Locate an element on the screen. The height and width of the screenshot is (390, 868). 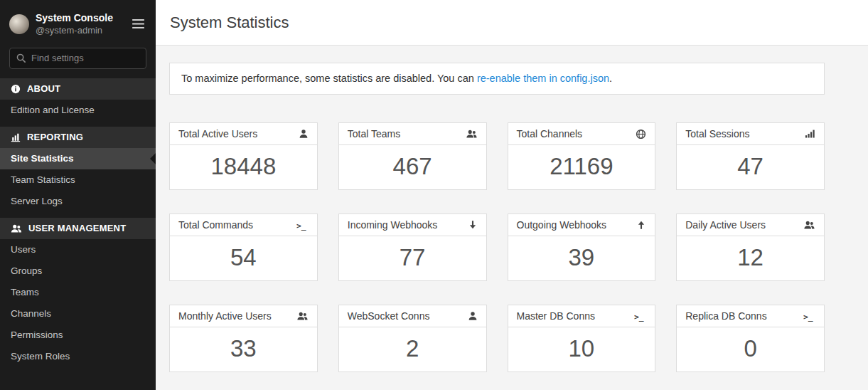
sidebar-nav: ABOUT Edition and License REPORTING Site… is located at coordinates (78, 220).